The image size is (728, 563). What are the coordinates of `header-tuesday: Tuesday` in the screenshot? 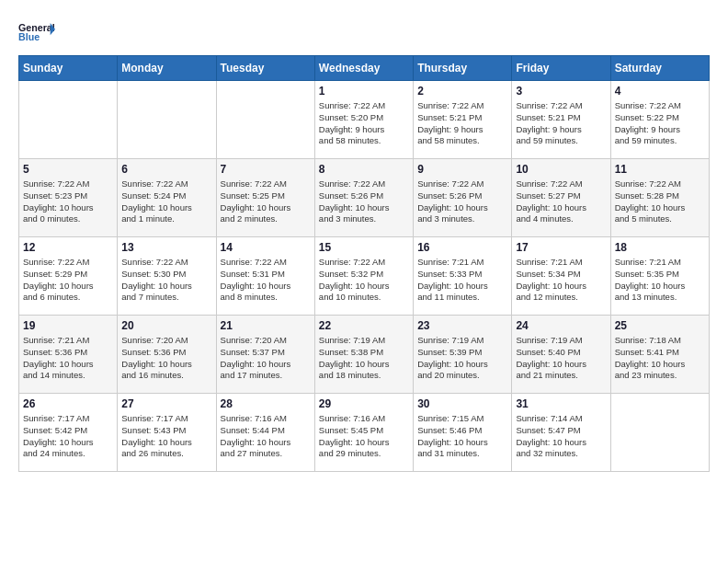 It's located at (265, 68).